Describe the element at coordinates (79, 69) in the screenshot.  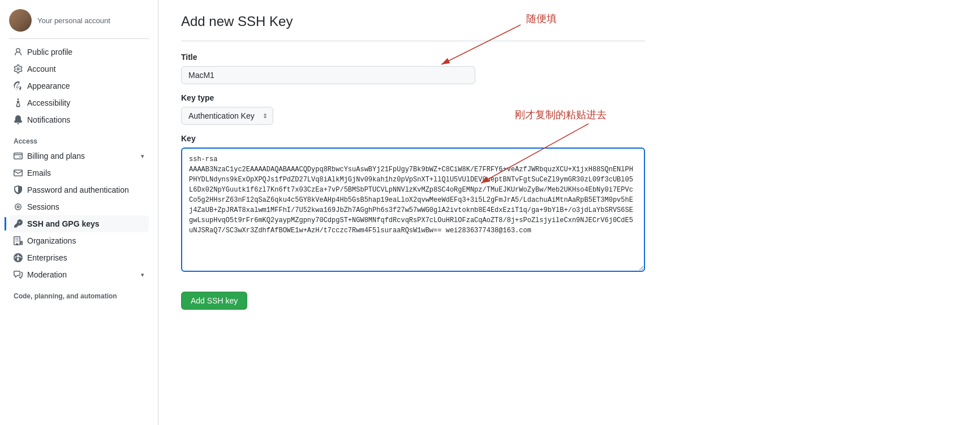
I see `sidebar-item-account: Account` at that location.